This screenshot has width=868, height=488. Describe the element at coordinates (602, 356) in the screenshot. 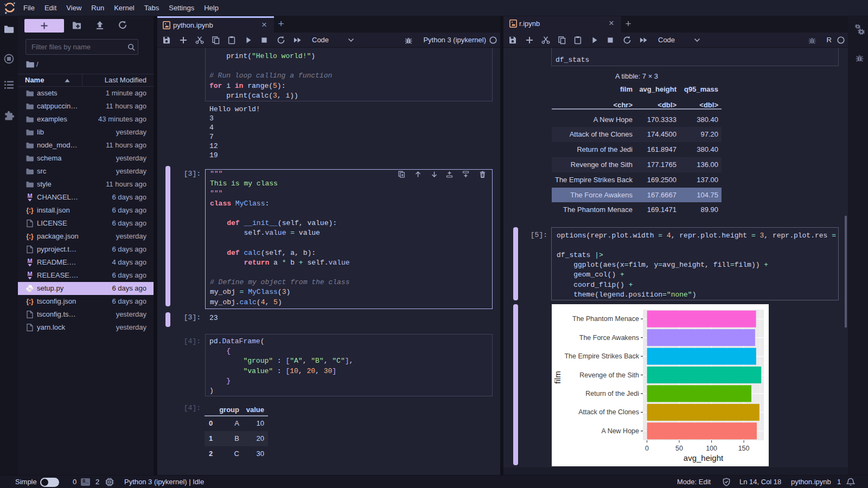

I see `svg-text: The Empire Strikes Back` at that location.